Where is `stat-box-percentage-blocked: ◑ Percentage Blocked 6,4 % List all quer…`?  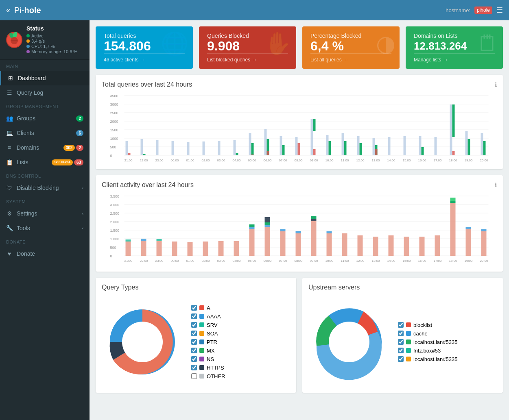 stat-box-percentage-blocked: ◑ Percentage Blocked 6,4 % List all quer… is located at coordinates (351, 48).